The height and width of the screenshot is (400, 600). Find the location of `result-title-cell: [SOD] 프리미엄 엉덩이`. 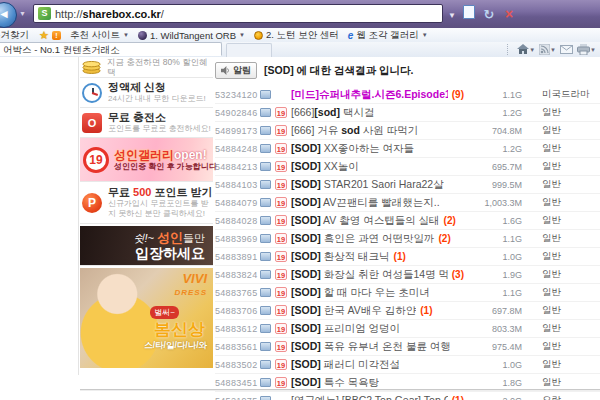

result-title-cell: [SOD] 프리미엄 엉덩이 is located at coordinates (378, 329).